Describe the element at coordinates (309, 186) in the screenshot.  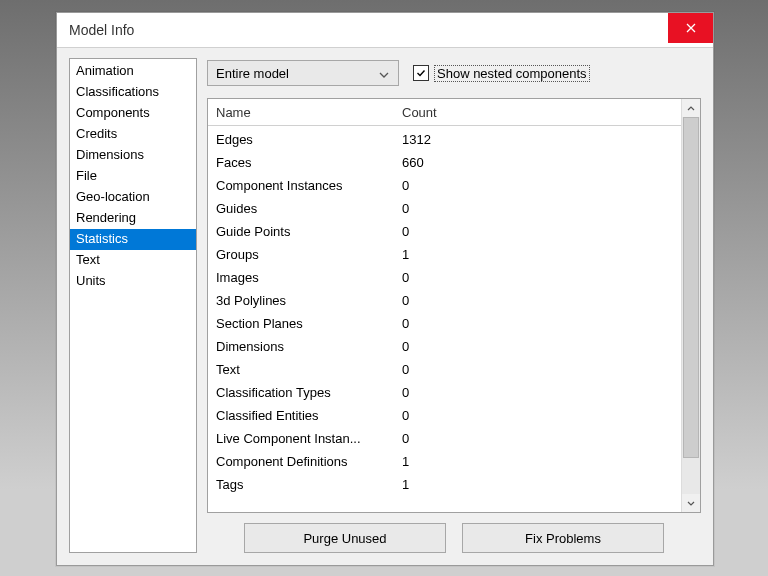
I see `cell-name: Component Instances` at that location.